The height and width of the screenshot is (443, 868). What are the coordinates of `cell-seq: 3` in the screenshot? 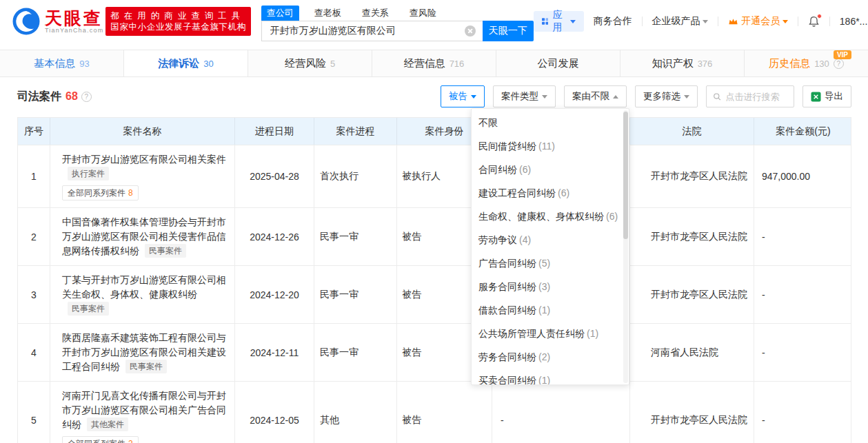 It's located at (34, 295).